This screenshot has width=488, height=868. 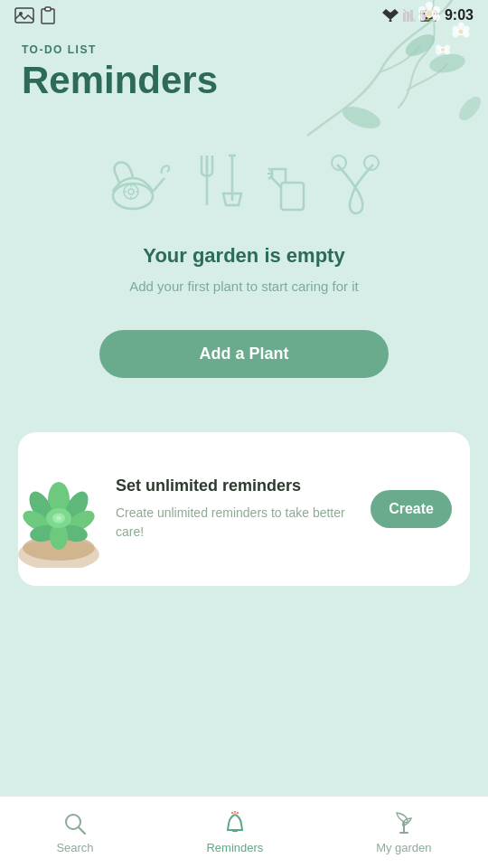 I want to click on header: TO-DO LIST Reminders, so click(x=244, y=65).